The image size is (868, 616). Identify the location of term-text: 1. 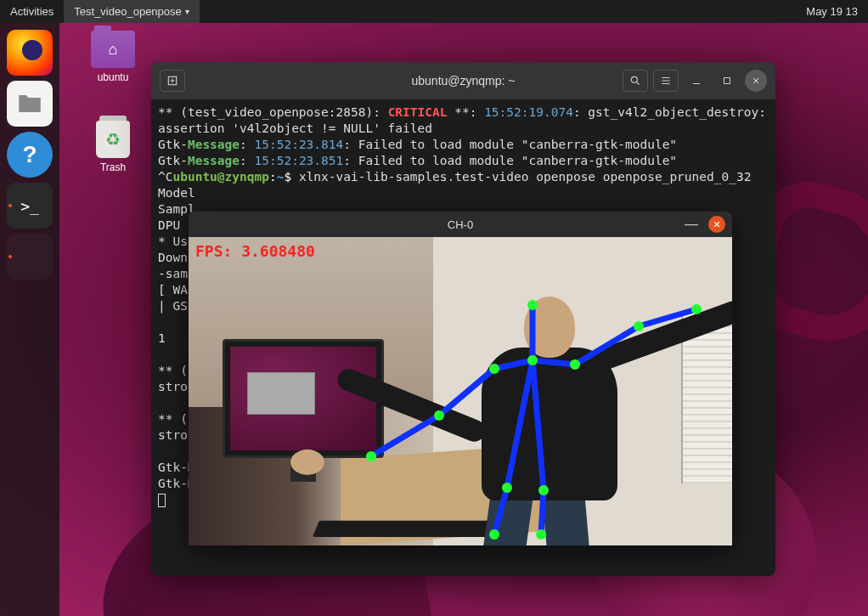
(161, 338).